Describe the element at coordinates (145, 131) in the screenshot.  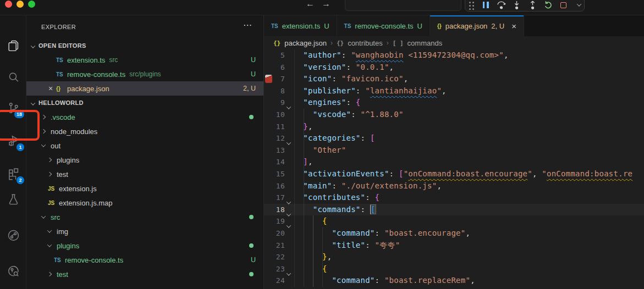
I see `tree-item-node_modules: node_modules` at that location.